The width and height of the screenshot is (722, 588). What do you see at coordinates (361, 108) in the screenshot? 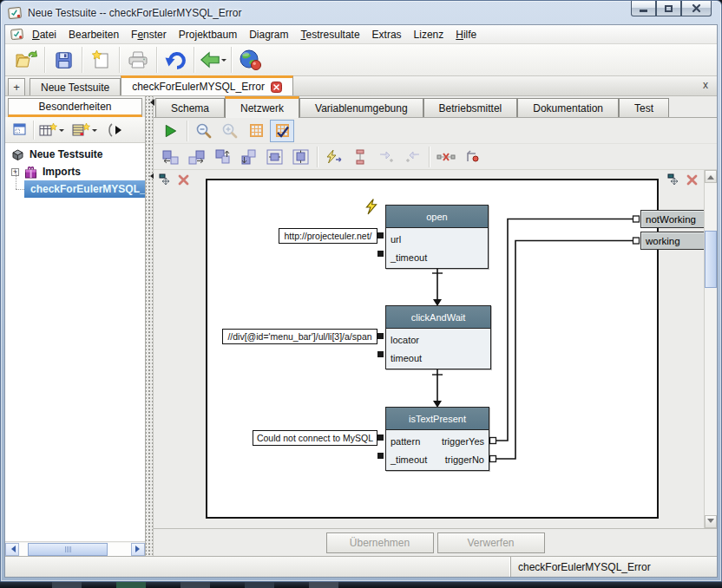
I see `tab-variablenumgebung: Variablenumgebung` at bounding box center [361, 108].